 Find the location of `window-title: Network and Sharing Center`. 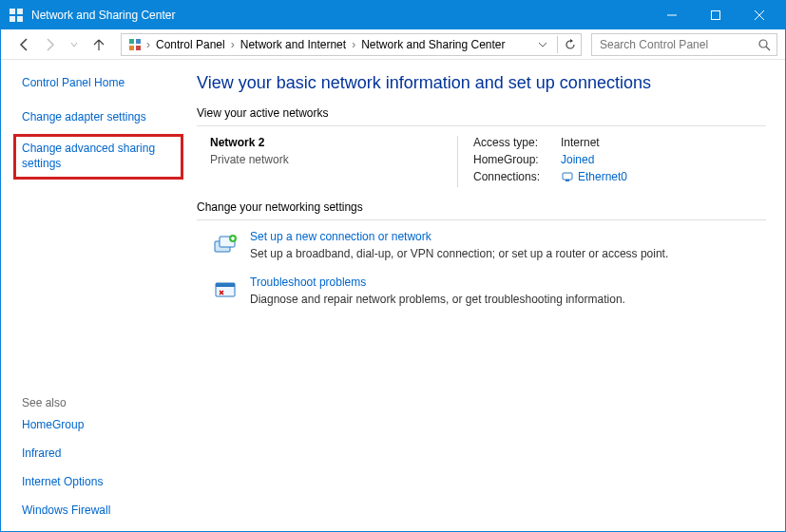

window-title: Network and Sharing Center is located at coordinates (340, 15).